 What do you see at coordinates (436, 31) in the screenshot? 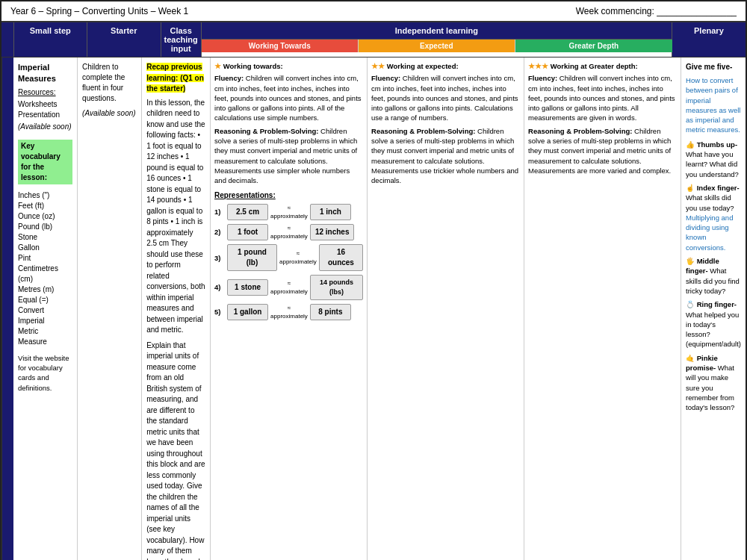
I see `col-header-indep: Independent learning` at bounding box center [436, 31].